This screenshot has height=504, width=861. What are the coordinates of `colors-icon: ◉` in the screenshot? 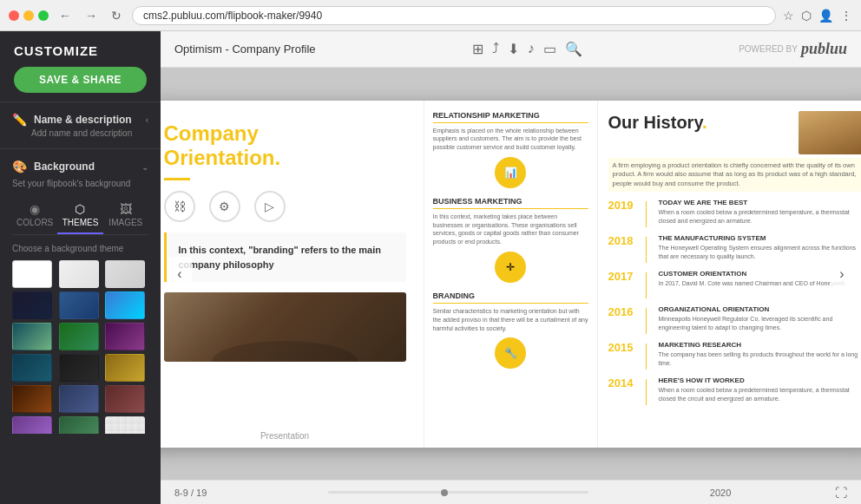 It's located at (35, 209).